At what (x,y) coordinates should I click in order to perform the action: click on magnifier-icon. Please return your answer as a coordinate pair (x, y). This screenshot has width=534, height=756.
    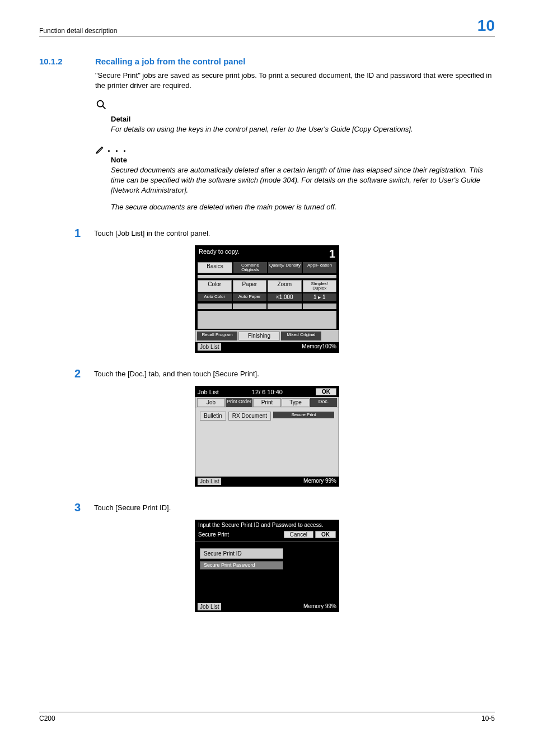
    Looking at the image, I should click on (295, 106).